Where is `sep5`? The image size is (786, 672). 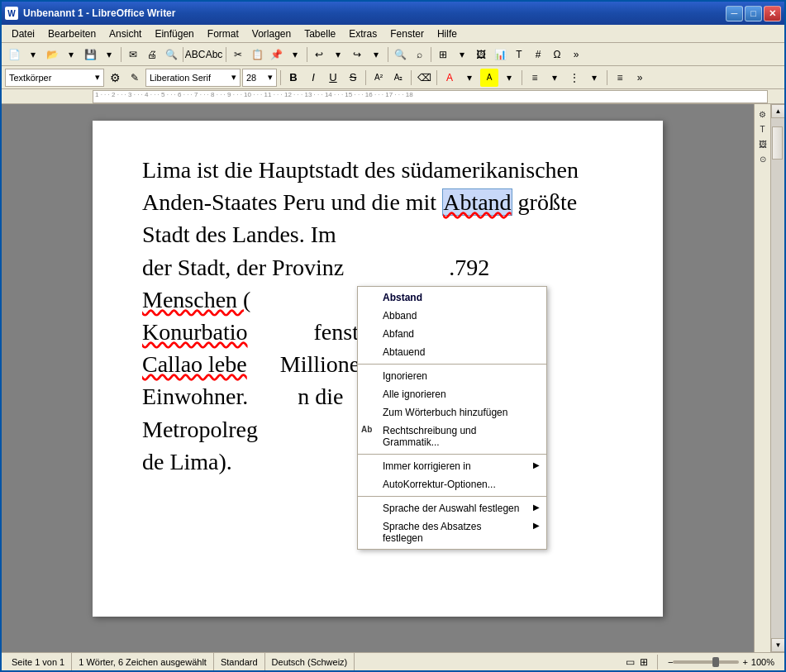 sep5 is located at coordinates (388, 55).